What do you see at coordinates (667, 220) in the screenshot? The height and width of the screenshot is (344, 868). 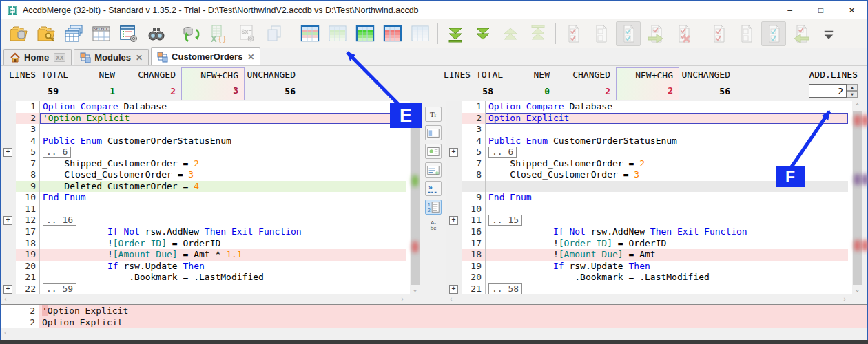 I see `code-line: .. 15` at bounding box center [667, 220].